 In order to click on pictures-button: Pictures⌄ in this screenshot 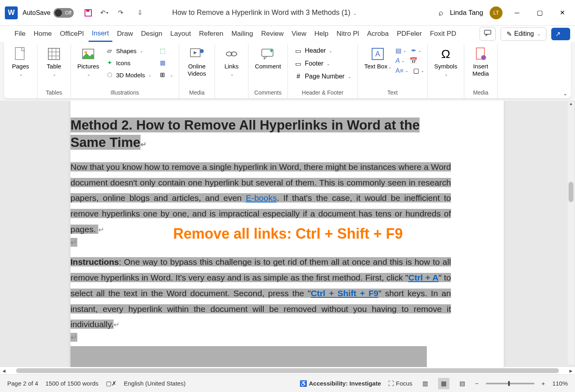, I will do `click(88, 62)`.